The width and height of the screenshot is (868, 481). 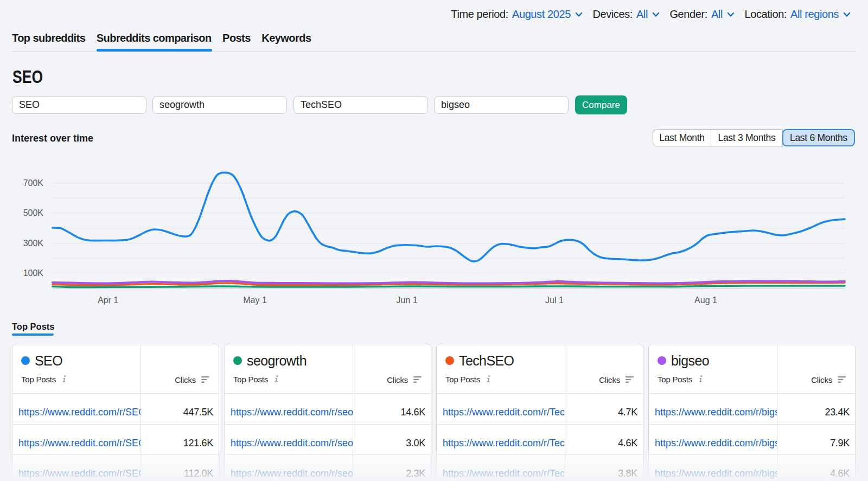 I want to click on svg-text: Jul 1, so click(x=554, y=300).